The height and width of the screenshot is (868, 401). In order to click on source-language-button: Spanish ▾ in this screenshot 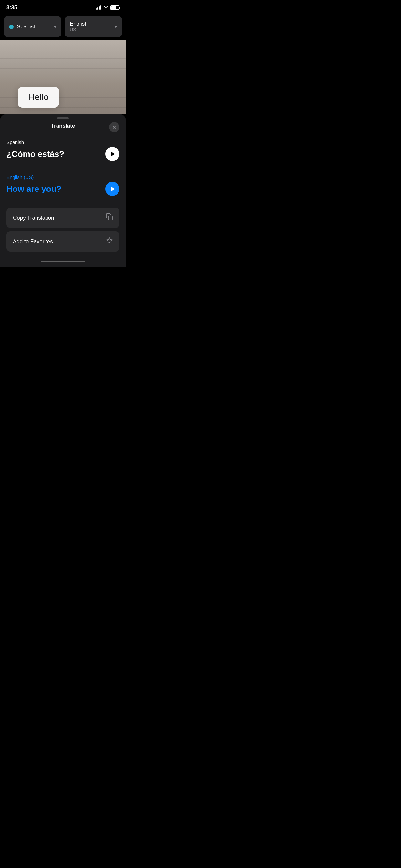, I will do `click(32, 27)`.